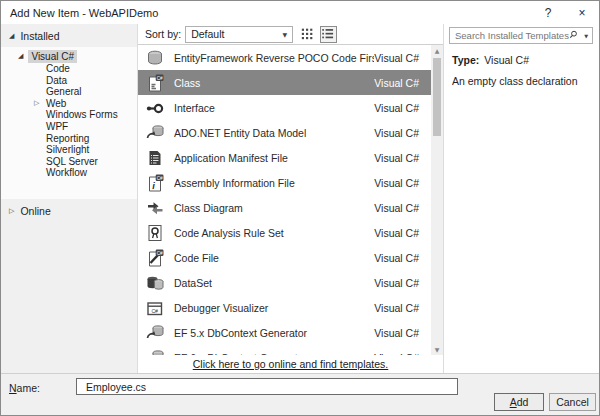 The height and width of the screenshot is (416, 600). I want to click on sidebar-item-label: Code, so click(58, 69).